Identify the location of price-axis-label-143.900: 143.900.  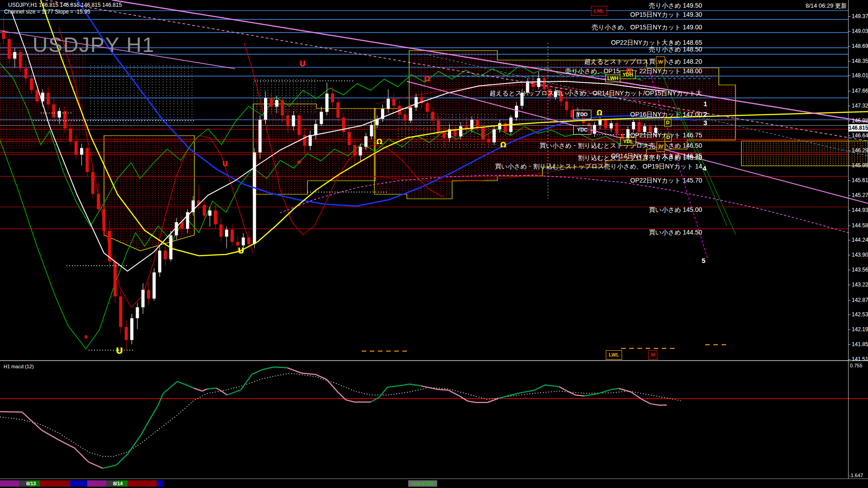
(860, 255).